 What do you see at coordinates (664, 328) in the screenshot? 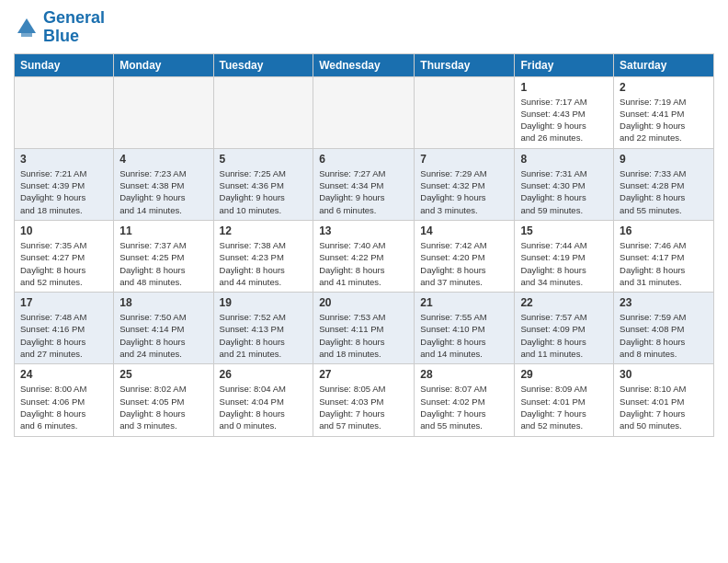
I see `calendar-cell: 23Sunrise: 7:59 AM Sunset: 4:08 PM Dayli…` at bounding box center [664, 328].